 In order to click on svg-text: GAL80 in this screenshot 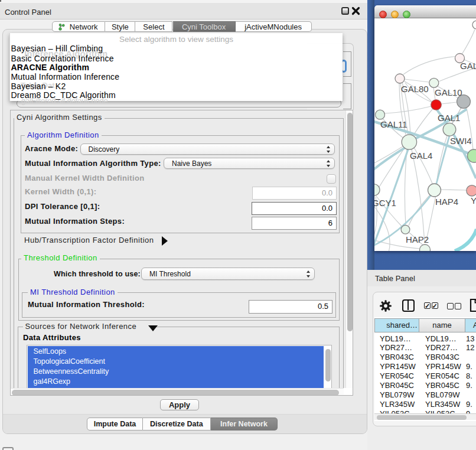, I will do `click(415, 89)`.